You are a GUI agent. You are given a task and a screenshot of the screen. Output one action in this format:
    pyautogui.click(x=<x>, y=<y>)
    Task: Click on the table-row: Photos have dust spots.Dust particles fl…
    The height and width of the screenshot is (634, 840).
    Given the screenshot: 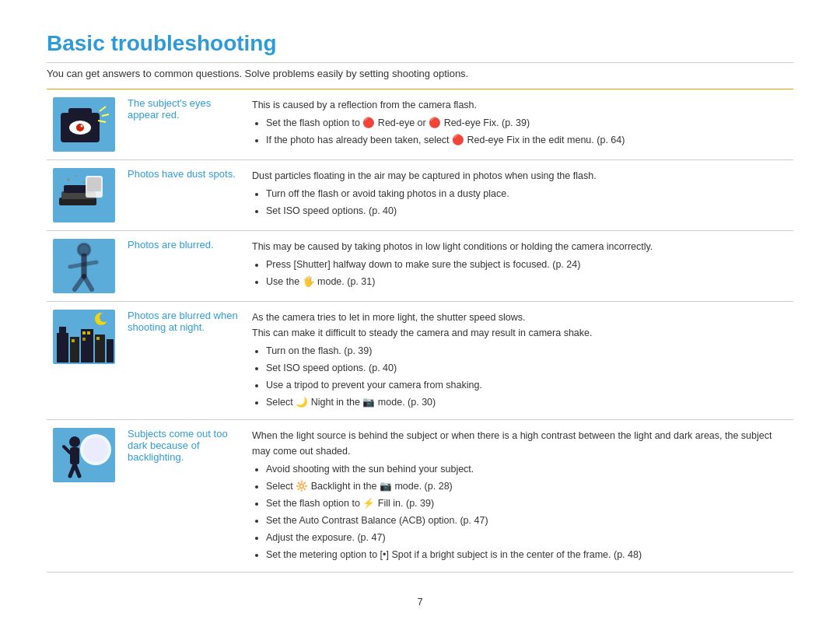 What is the action you would take?
    pyautogui.click(x=420, y=196)
    